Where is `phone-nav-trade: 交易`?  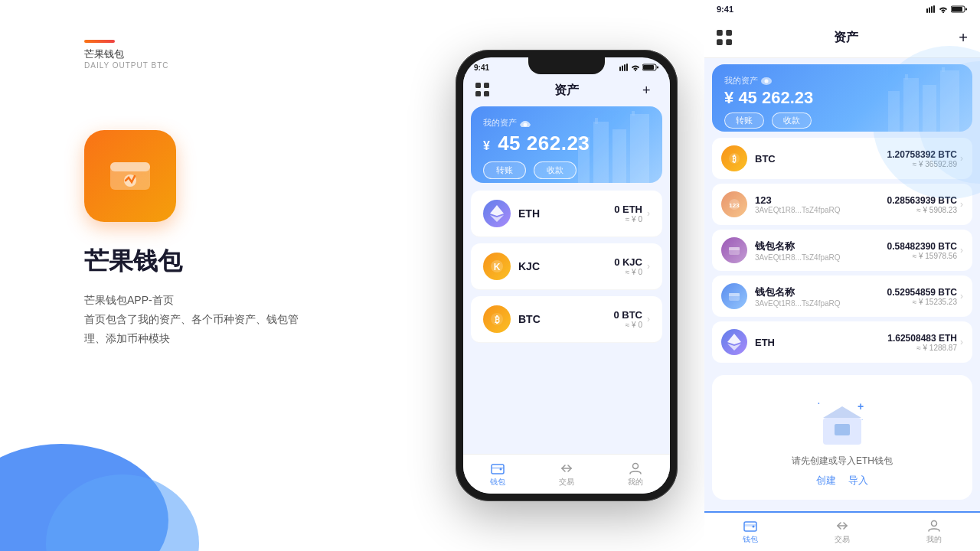
phone-nav-trade: 交易 is located at coordinates (567, 474).